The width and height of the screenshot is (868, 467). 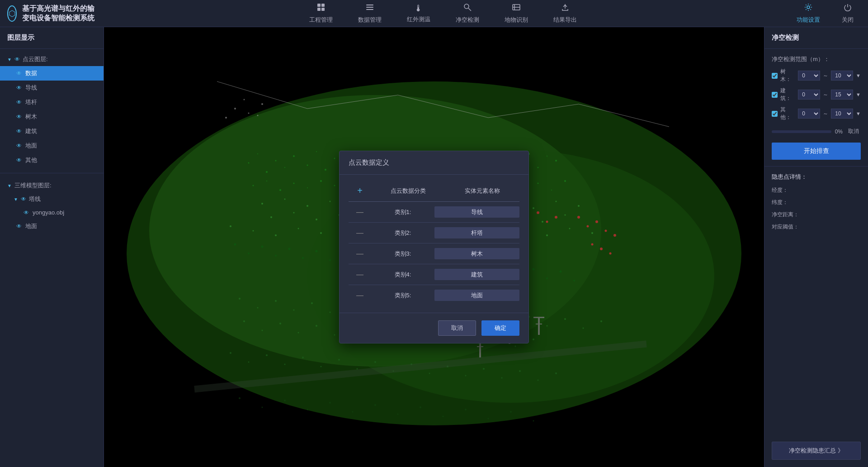 I want to click on nav-item-settings: 功能设置, so click(x=808, y=14).